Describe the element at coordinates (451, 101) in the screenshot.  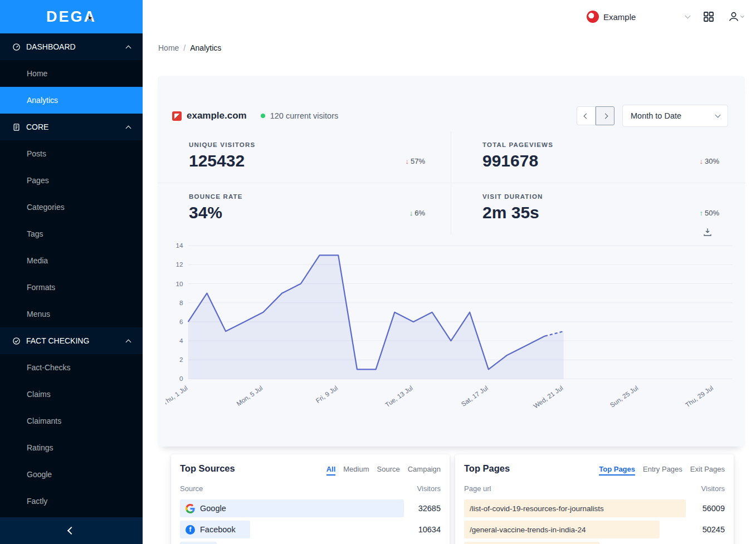
I see `panel-header: example.com 120 current visitors Month t…` at that location.